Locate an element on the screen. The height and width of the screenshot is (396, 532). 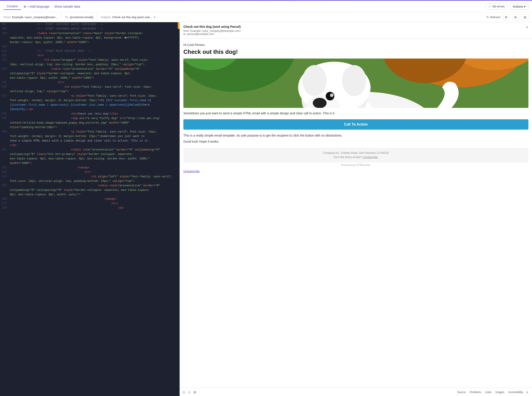
preview-from: from: Example <your_company@example.com> is located at coordinates (355, 31).